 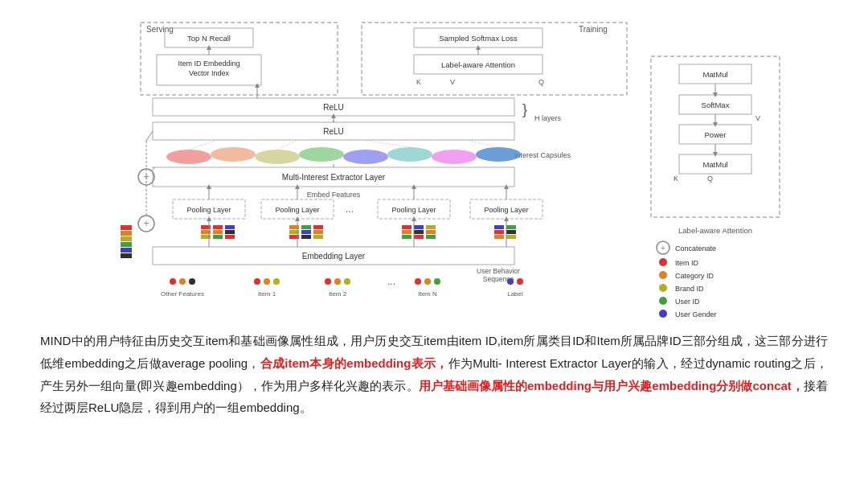 What do you see at coordinates (690, 289) in the screenshot?
I see `svg-text: Brand ID` at bounding box center [690, 289].